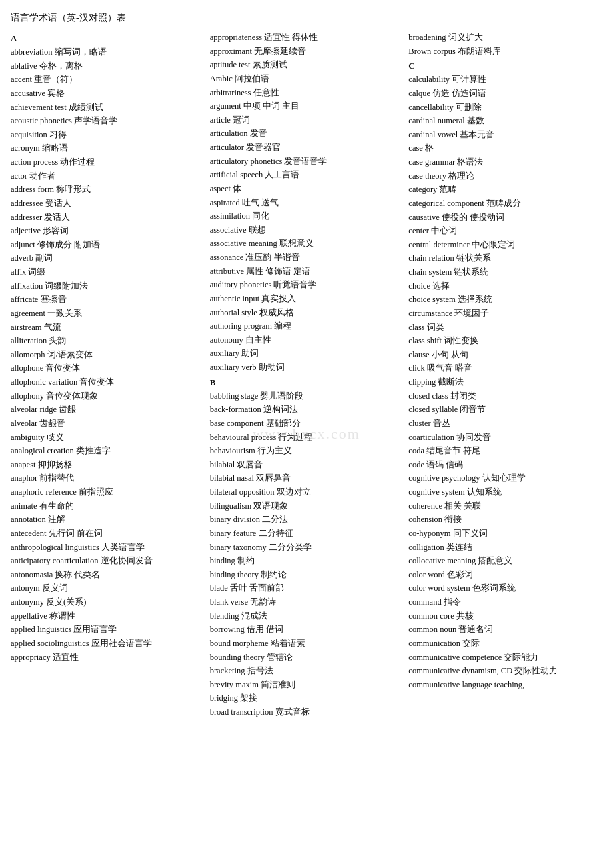 The height and width of the screenshot is (868, 613). What do you see at coordinates (108, 341) in the screenshot?
I see `list-item: alliteration 头韵` at bounding box center [108, 341].